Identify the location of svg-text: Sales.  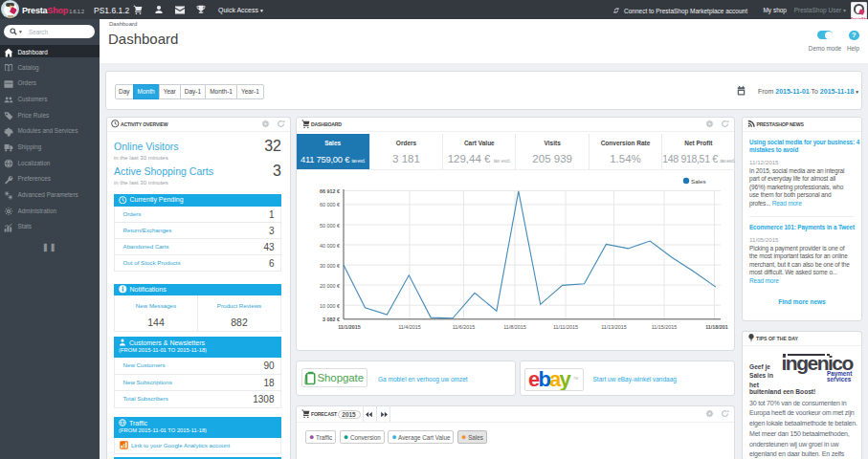
(699, 182).